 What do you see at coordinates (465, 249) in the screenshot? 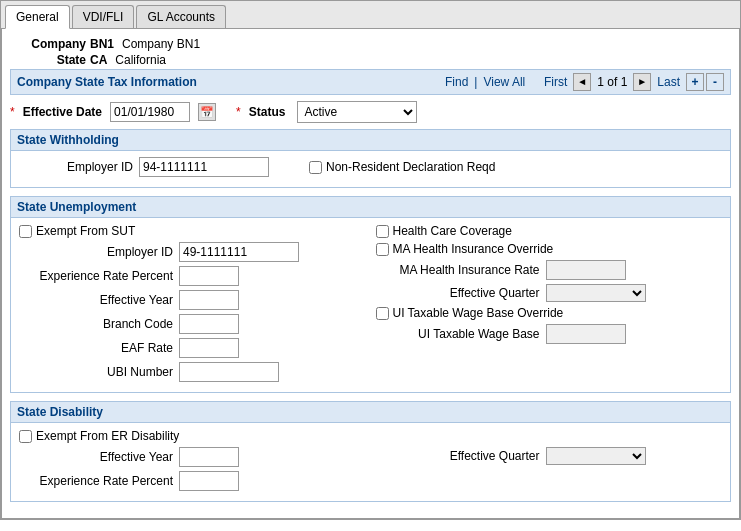
I see `ma-health-label: MA Health Insurance Override` at bounding box center [465, 249].